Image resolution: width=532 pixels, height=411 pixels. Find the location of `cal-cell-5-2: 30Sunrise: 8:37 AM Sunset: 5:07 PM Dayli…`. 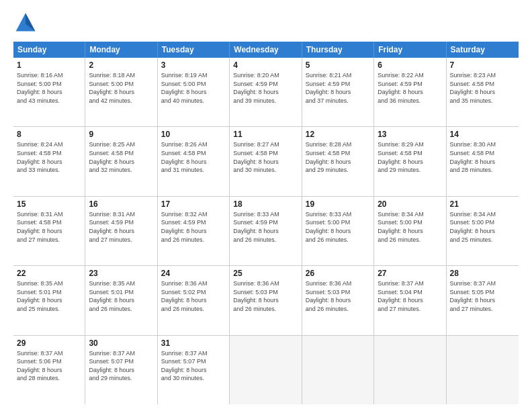

cal-cell-5-2: 30Sunrise: 8:37 AM Sunset: 5:07 PM Dayli… is located at coordinates (121, 370).